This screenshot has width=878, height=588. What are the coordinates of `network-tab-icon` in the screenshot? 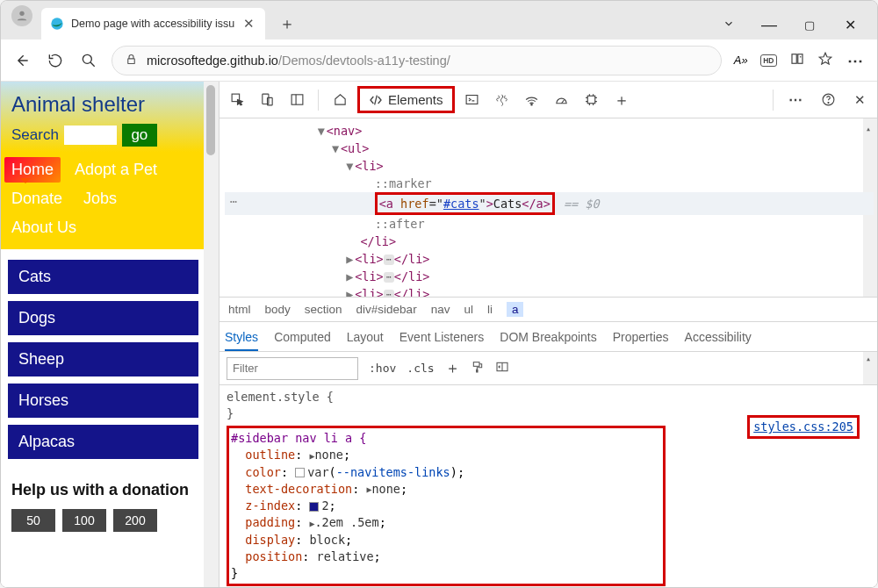 It's located at (532, 100).